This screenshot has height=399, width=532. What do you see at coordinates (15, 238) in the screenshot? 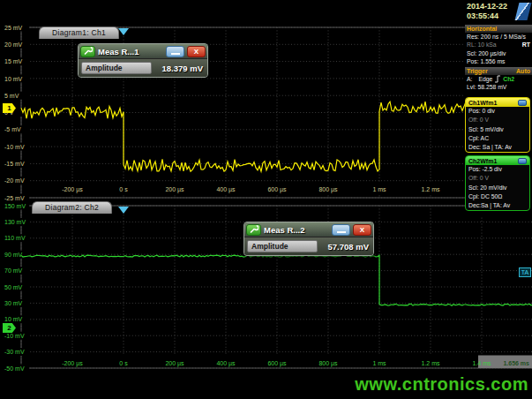
I see `y-axis-label: 110 mV` at bounding box center [15, 238].